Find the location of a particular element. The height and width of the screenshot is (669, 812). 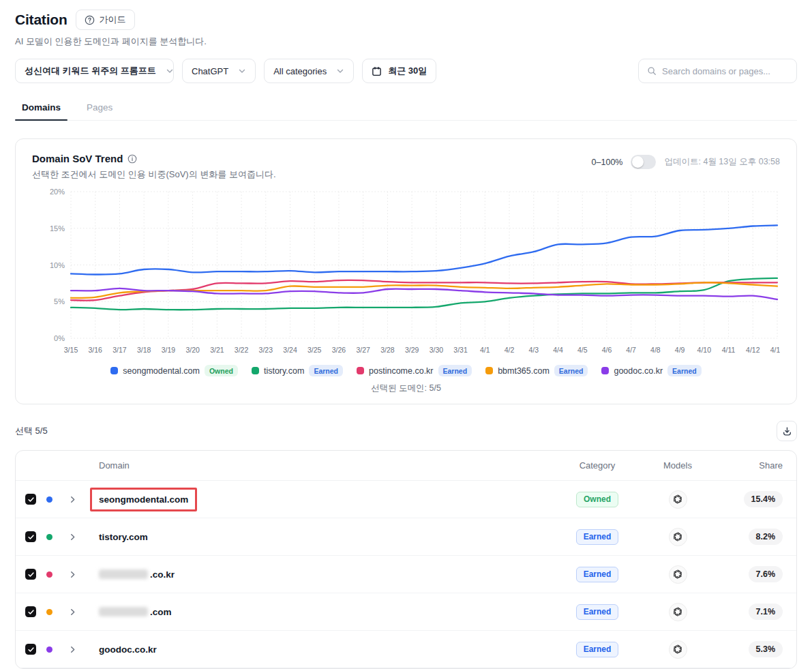

legend-item-seongmodental.com: seongmodental.comOwned is located at coordinates (175, 371).